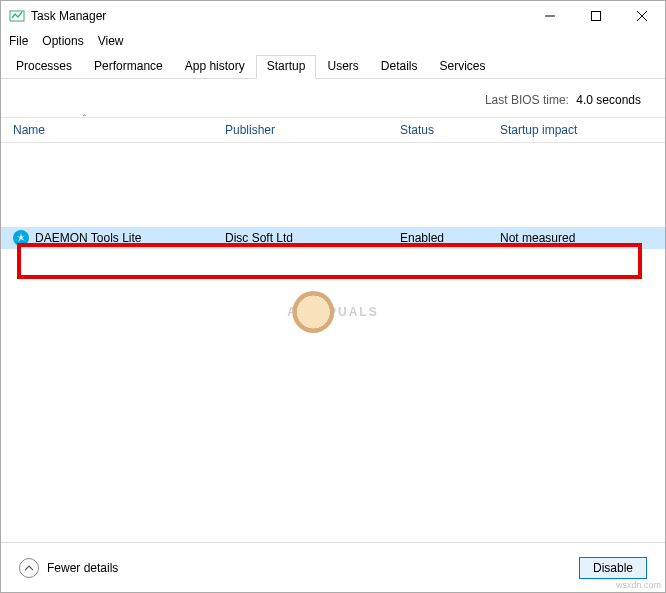 This screenshot has height=593, width=666. Describe the element at coordinates (582, 130) in the screenshot. I see `header-startup-impact: Startup impact` at that location.